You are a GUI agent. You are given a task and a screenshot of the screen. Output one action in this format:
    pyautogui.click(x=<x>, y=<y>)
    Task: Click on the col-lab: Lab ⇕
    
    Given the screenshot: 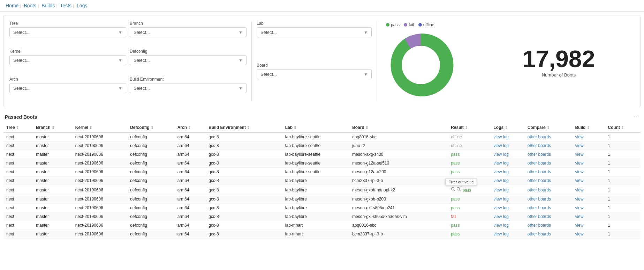 What is the action you would take?
    pyautogui.click(x=316, y=128)
    